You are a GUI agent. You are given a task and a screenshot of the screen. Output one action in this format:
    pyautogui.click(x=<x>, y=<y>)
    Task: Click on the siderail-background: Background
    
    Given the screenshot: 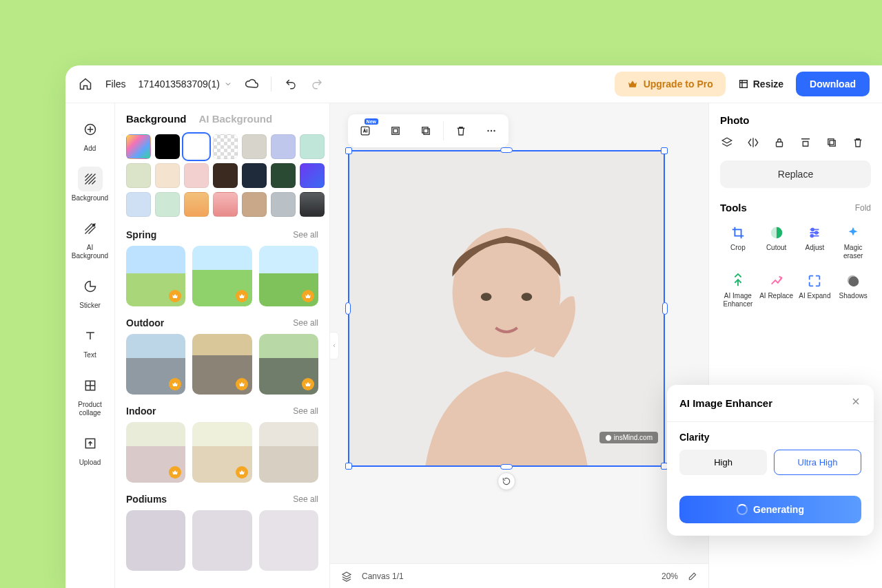 What is the action you would take?
    pyautogui.click(x=90, y=185)
    